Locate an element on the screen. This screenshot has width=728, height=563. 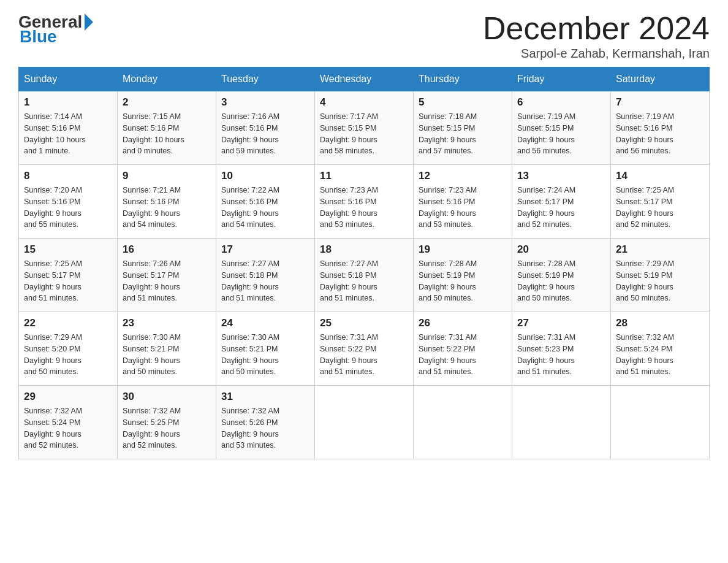
day-number: 28 is located at coordinates (660, 323).